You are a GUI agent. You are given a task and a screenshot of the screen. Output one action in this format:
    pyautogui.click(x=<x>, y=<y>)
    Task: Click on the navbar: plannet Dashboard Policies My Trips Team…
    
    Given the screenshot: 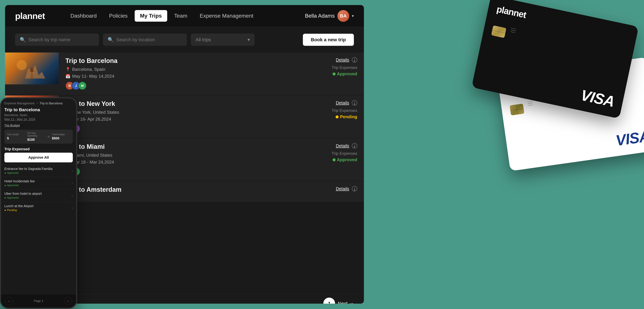 What is the action you would take?
    pyautogui.click(x=184, y=16)
    